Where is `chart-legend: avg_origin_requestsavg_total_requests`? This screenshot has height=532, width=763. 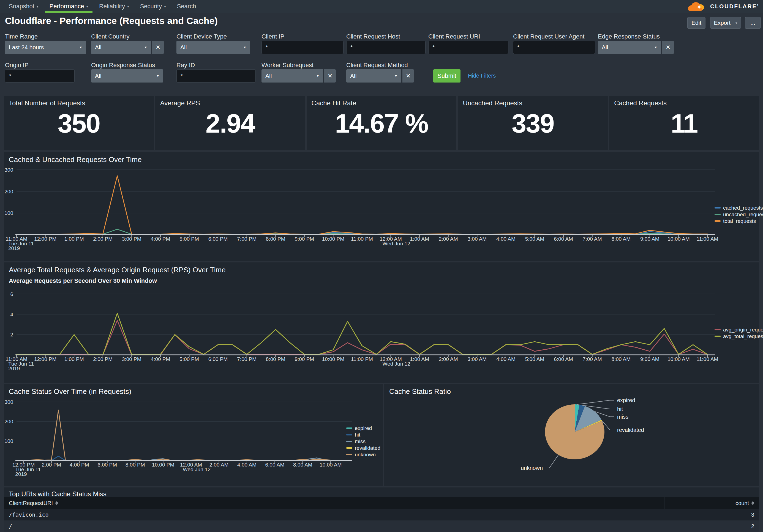
chart-legend: avg_origin_requestsavg_total_requests is located at coordinates (739, 333).